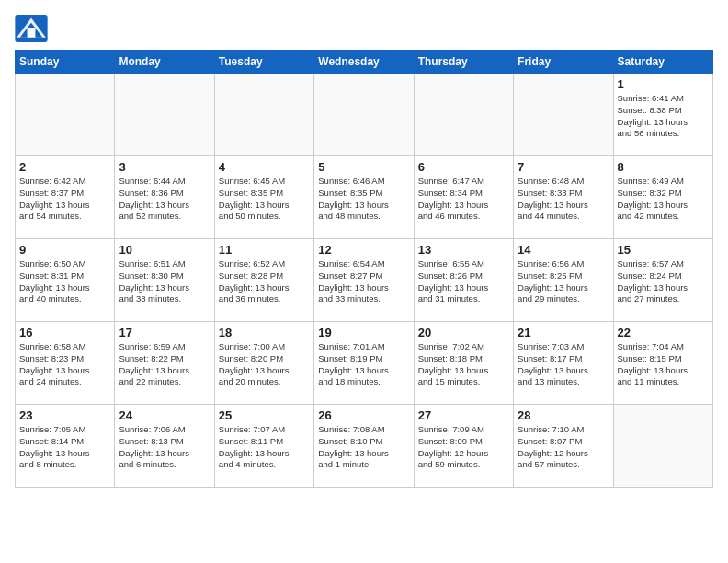  I want to click on col-header-saturday: Saturday, so click(663, 63).